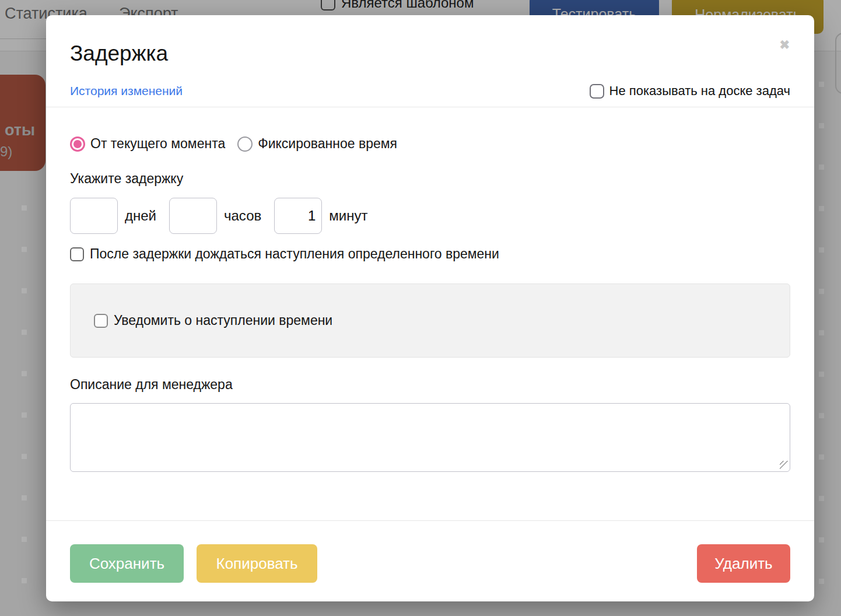 The image size is (841, 616). What do you see at coordinates (213, 321) in the screenshot?
I see `notify-checkbox-row: Уведомить о наступлении времени` at bounding box center [213, 321].